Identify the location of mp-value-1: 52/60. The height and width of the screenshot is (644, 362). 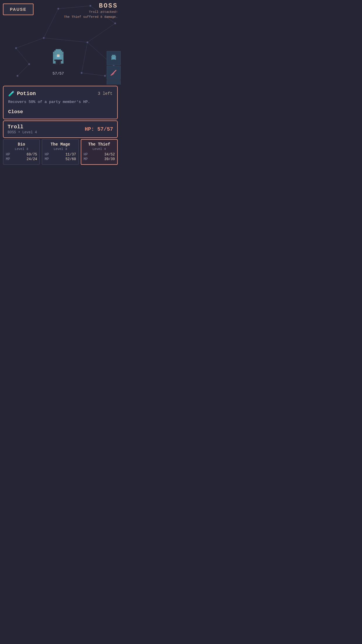
(71, 159).